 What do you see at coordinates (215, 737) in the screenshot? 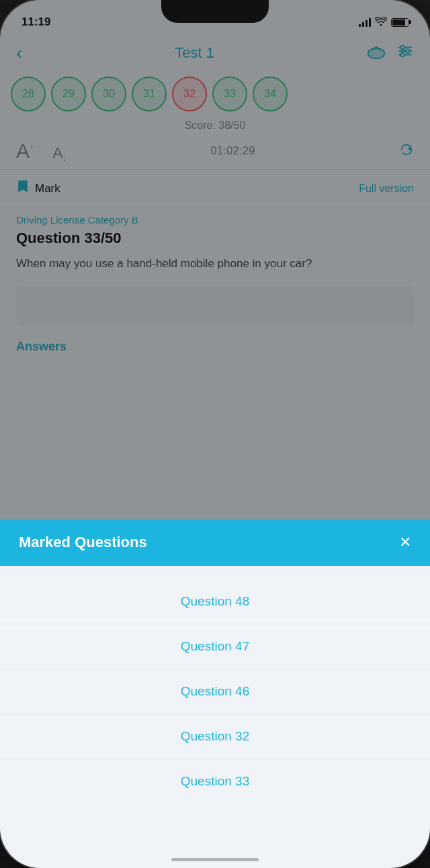
I see `marked-question-item: Question 32` at bounding box center [215, 737].